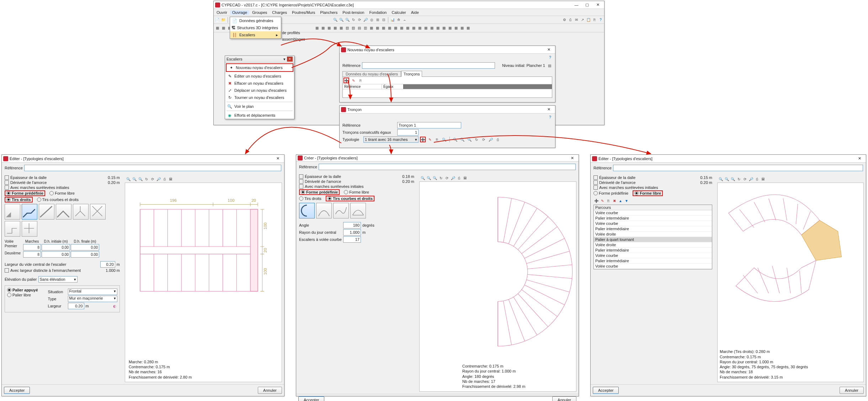 Image resolution: width=868 pixels, height=401 pixels. I want to click on escaliers-plan: 🔍Voir le plan, so click(260, 106).